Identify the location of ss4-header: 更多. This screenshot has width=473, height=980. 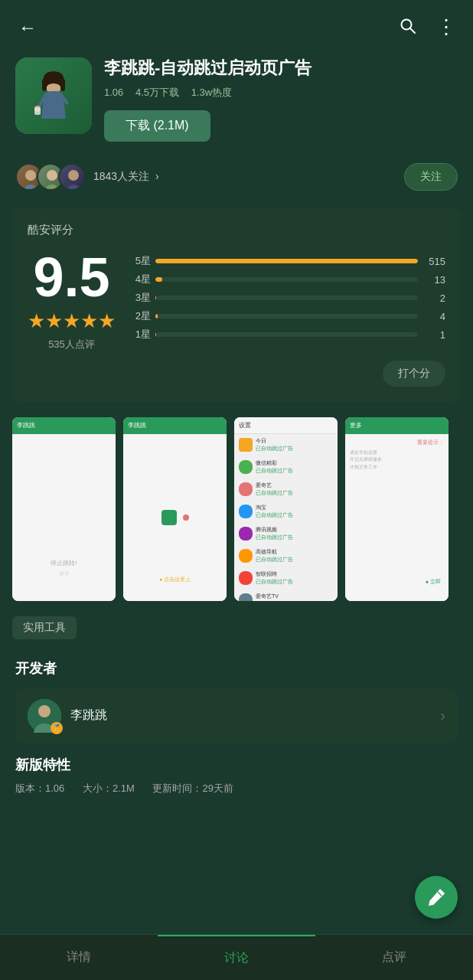
(396, 426).